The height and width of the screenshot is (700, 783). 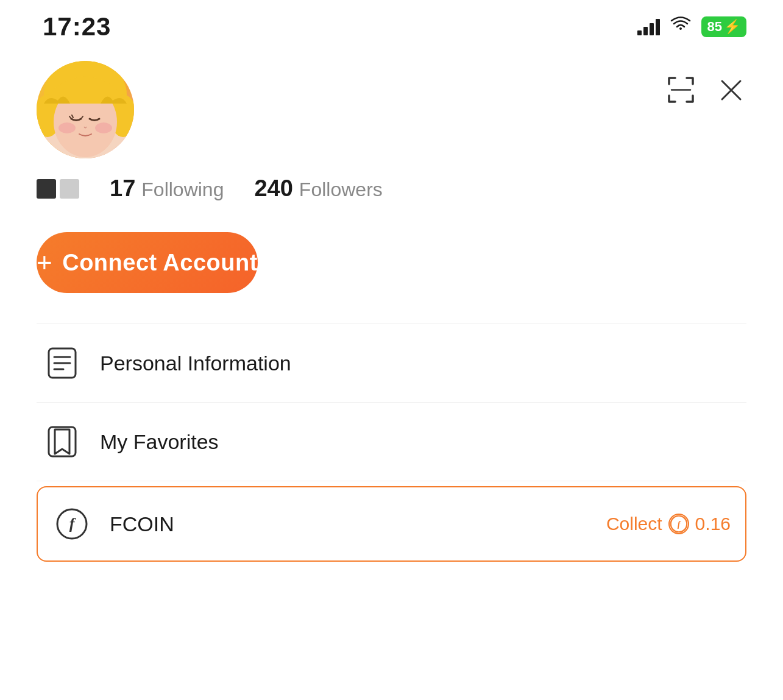 I want to click on avatar, so click(x=85, y=110).